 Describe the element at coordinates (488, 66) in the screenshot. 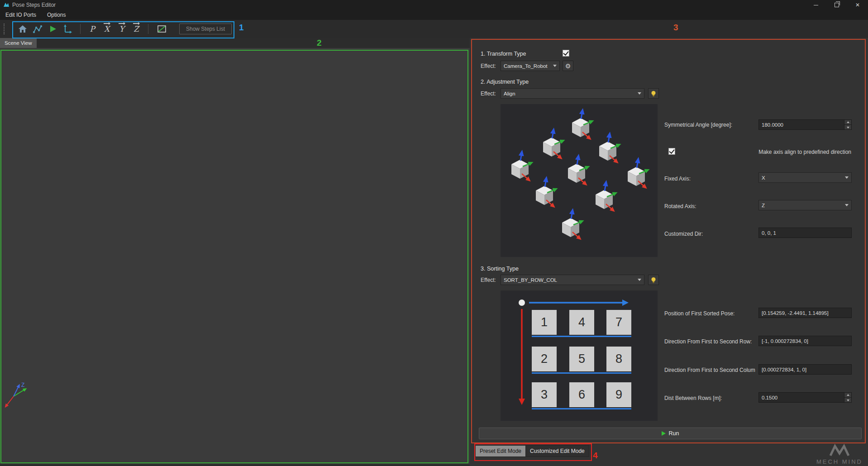

I see `transform-effect-label: Effect:` at that location.